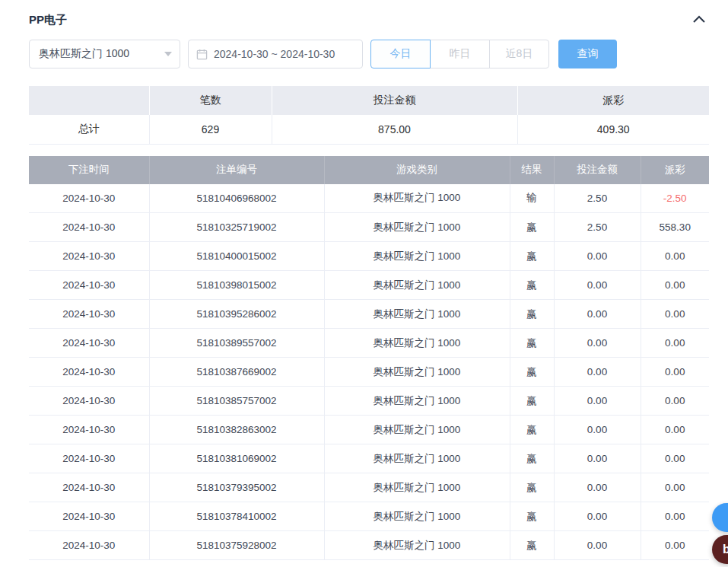 The image size is (728, 567). I want to click on summary-col-blank, so click(89, 100).